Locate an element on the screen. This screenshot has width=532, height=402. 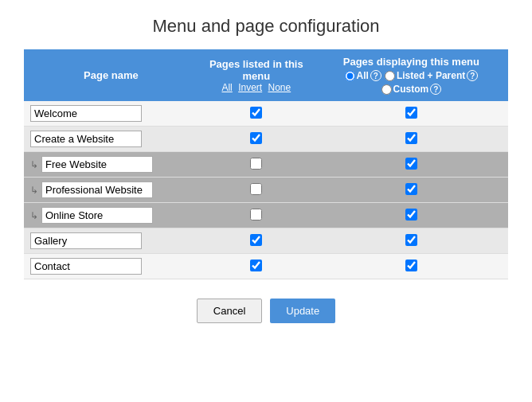
radio-listed-parent is located at coordinates (390, 76).